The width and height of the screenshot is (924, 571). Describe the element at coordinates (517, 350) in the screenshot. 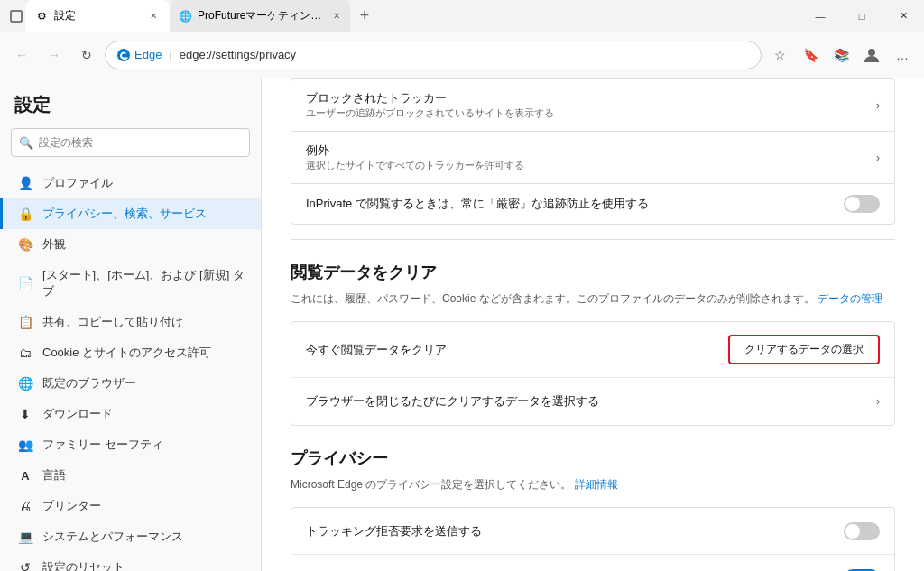

I see `clear-now-label: 今すぐ閲覧データをクリア` at that location.